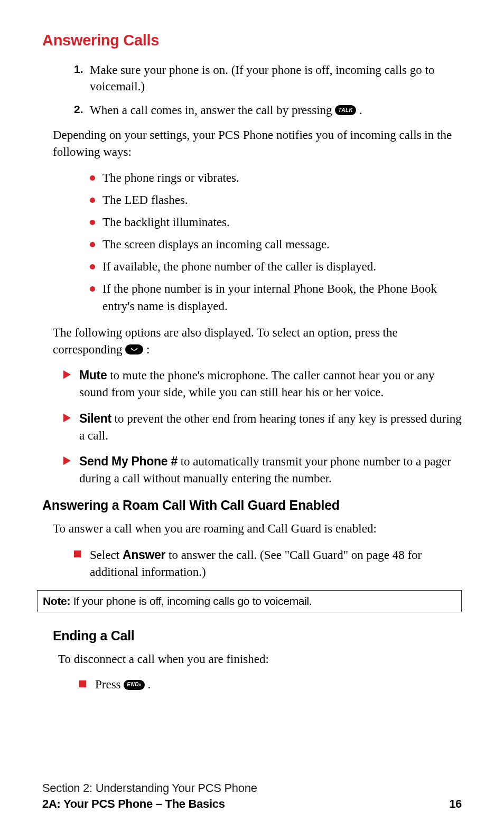  What do you see at coordinates (257, 384) in the screenshot?
I see `option-text: to mute the phone's microphone. The call…` at bounding box center [257, 384].